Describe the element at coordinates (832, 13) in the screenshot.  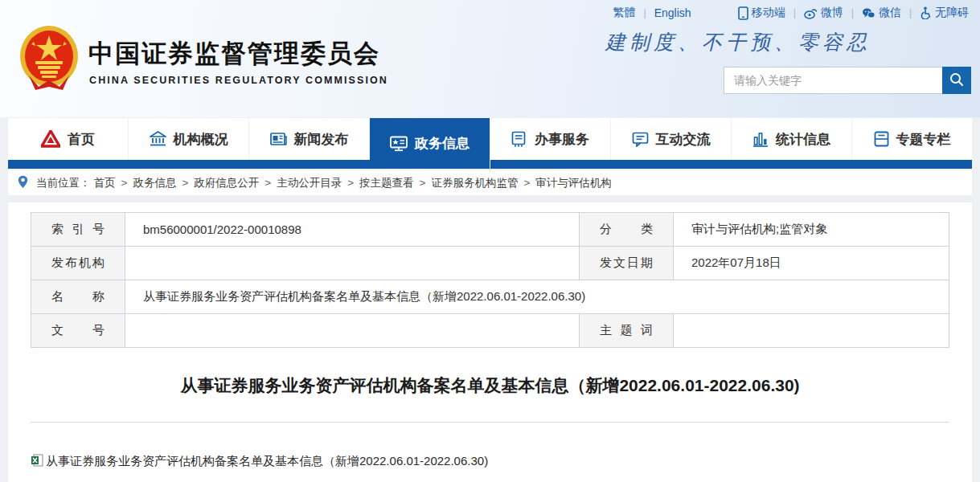
I see `weibo-label: 微博` at that location.